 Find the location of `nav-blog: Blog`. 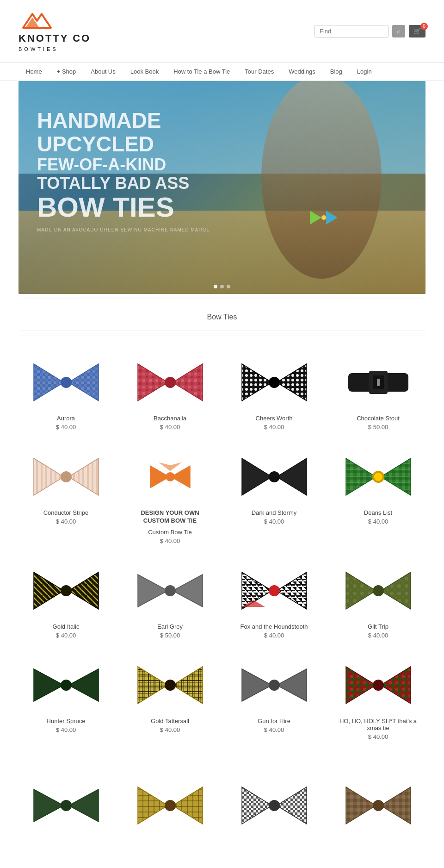

nav-blog: Blog is located at coordinates (336, 71).